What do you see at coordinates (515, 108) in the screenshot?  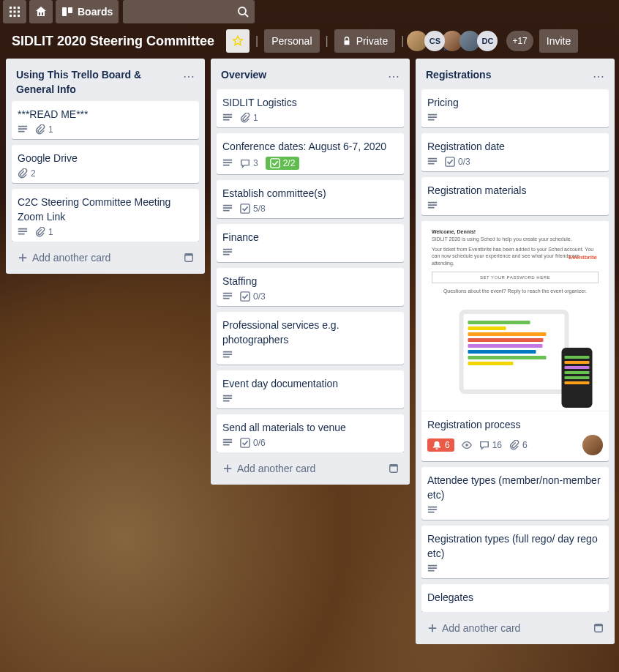 I see `card: Pricing` at bounding box center [515, 108].